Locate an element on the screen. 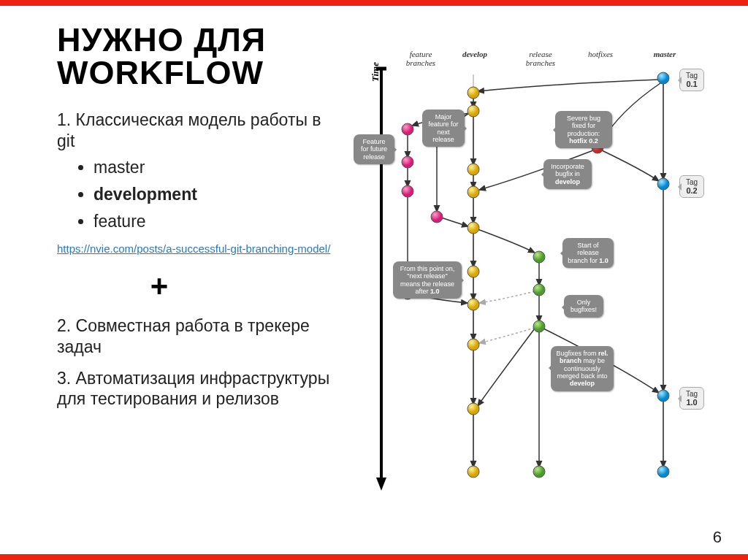 Image resolution: width=748 pixels, height=560 pixels. callout-incorporate: Incorporate bugfix in develop is located at coordinates (568, 174).